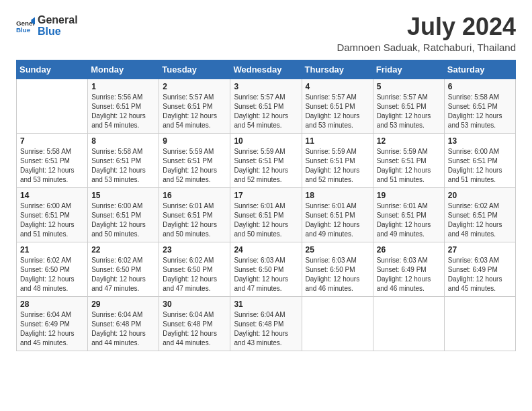  Describe the element at coordinates (480, 69) in the screenshot. I see `col-saturday: Saturday` at that location.